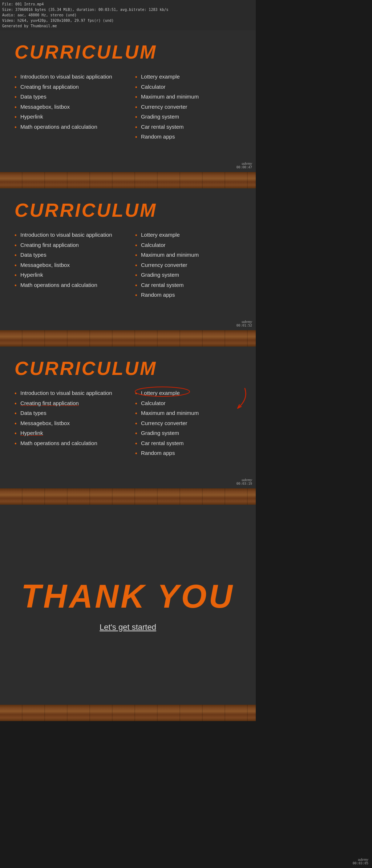 The image size is (372, 868). I want to click on file-info-line3: Audio: aac, 48000 Hz, stereo (und), so click(128, 15).